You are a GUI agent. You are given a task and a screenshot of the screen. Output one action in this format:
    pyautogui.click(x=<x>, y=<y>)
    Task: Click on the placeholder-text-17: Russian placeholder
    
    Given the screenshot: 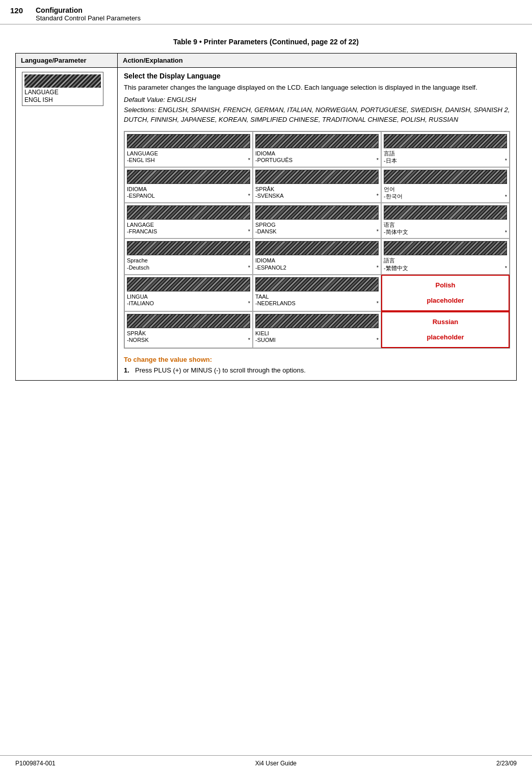 What is the action you would take?
    pyautogui.click(x=445, y=330)
    